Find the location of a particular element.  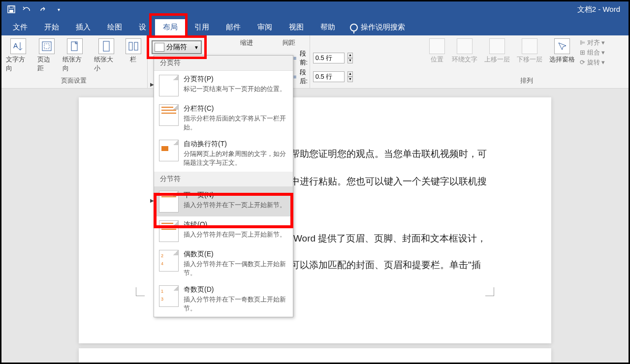

text-direction-icon: A is located at coordinates (18, 46).